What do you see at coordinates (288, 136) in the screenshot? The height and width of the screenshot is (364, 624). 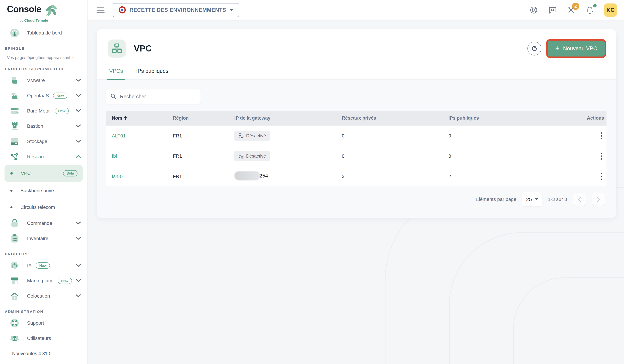 I see `gateway-cell: Désactivé` at bounding box center [288, 136].